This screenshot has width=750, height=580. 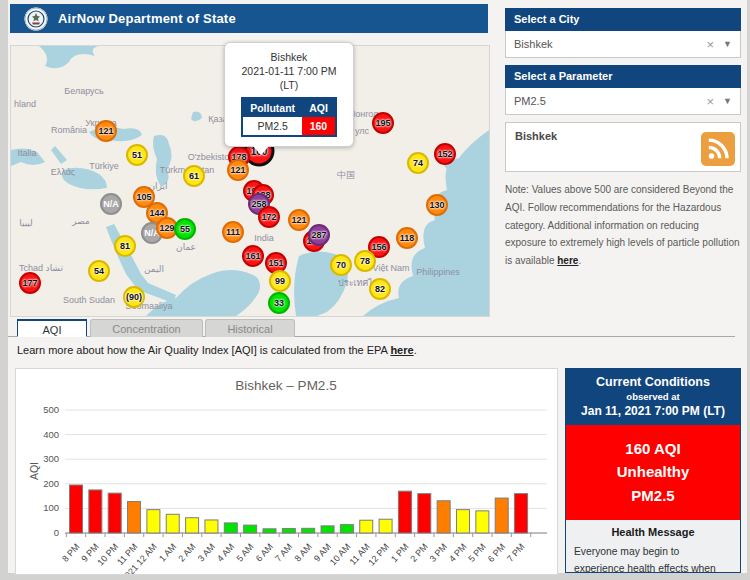 What do you see at coordinates (380, 289) in the screenshot?
I see `map-marker: 82` at bounding box center [380, 289].